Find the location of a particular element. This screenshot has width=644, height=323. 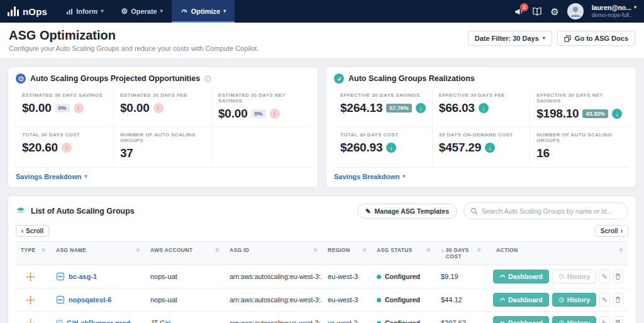

metric-label: NUMBER OF AUTO SCALING GROUPS is located at coordinates (579, 138).